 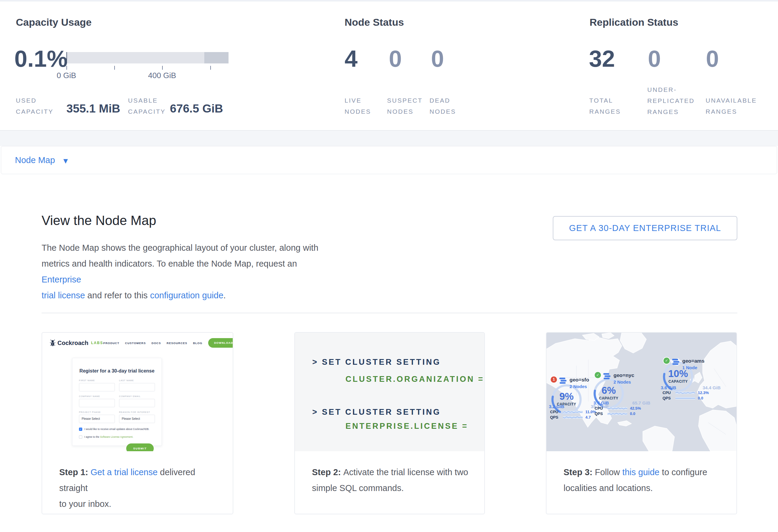 What do you see at coordinates (641, 392) in the screenshot?
I see `node-map-illustration: 1 geo=sfo 2 Nodes 9% CAPACITY 3.2 GiB 35…` at bounding box center [641, 392].